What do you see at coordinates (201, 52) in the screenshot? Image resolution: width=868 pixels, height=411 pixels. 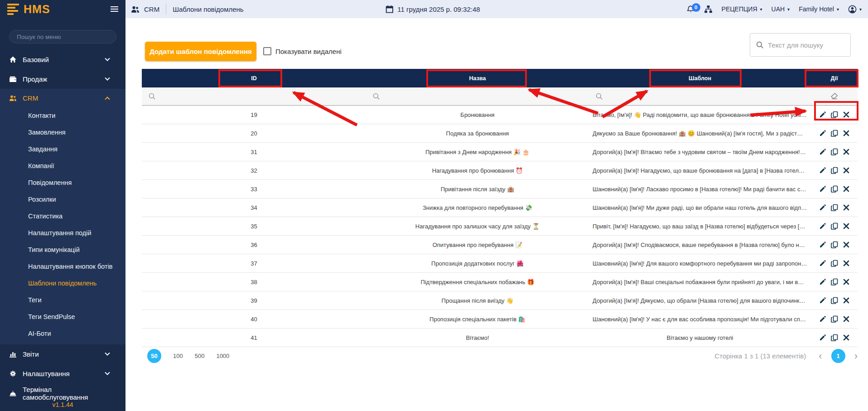 I see `add-template-button: Додати шаблон повідомлення` at bounding box center [201, 52].